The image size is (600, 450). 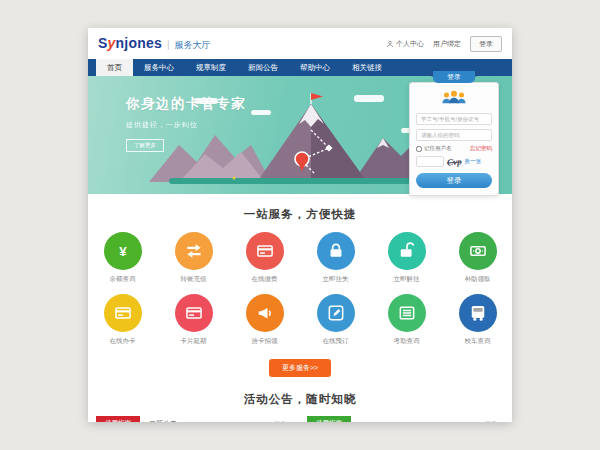 What do you see at coordinates (454, 77) in the screenshot?
I see `login-tab: 登录` at bounding box center [454, 77].